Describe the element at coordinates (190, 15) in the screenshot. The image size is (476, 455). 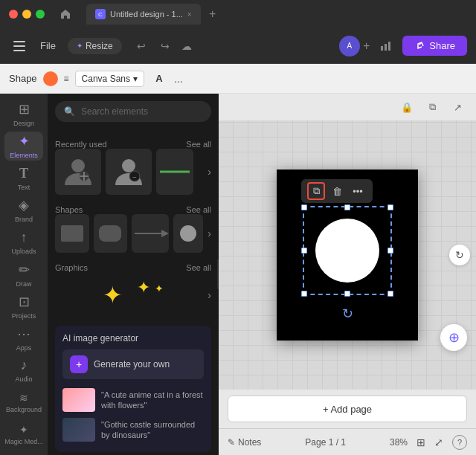
I see `tab-close-button: ×` at that location.